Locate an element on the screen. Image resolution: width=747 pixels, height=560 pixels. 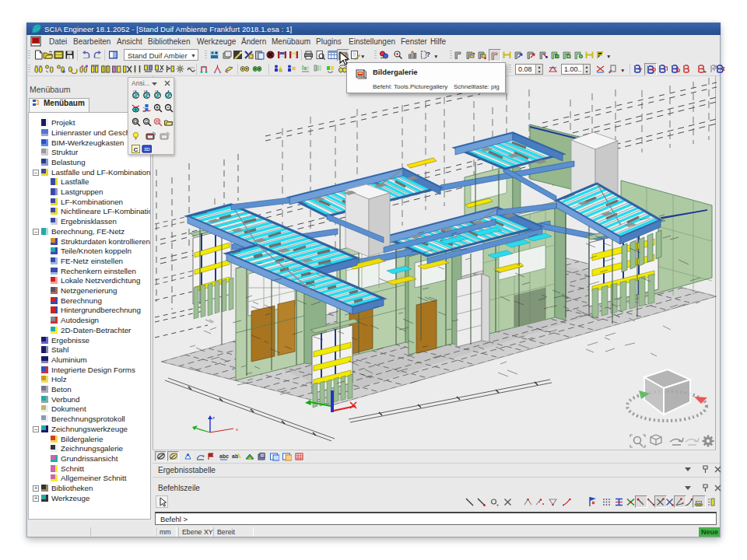
svg-text: ab is located at coordinates (235, 456).